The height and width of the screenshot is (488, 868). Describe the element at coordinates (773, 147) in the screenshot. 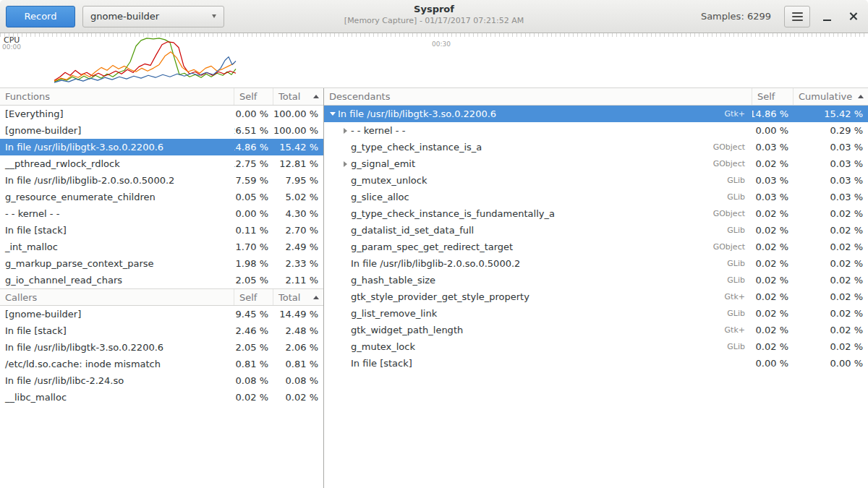

I see `self-value: 0.03 %` at that location.